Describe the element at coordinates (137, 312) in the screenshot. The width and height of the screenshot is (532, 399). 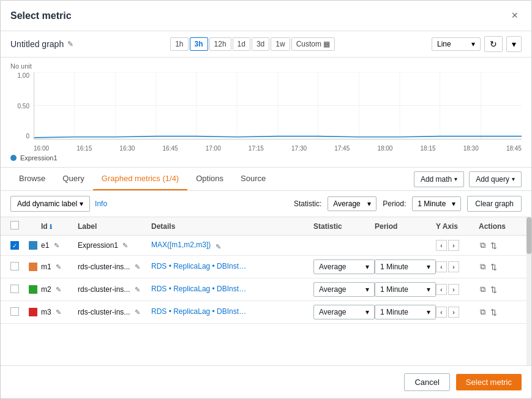
I see `edit-label-icon-m3: ✎` at that location.